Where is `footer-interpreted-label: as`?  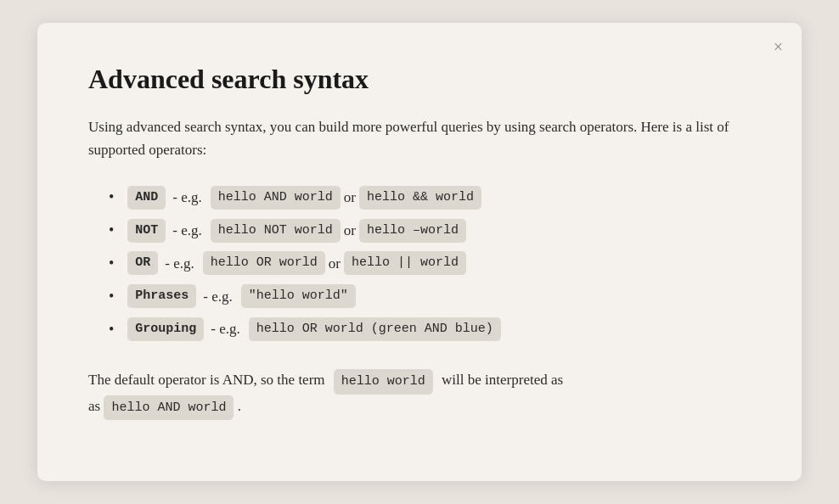 footer-interpreted-label: as is located at coordinates (96, 406).